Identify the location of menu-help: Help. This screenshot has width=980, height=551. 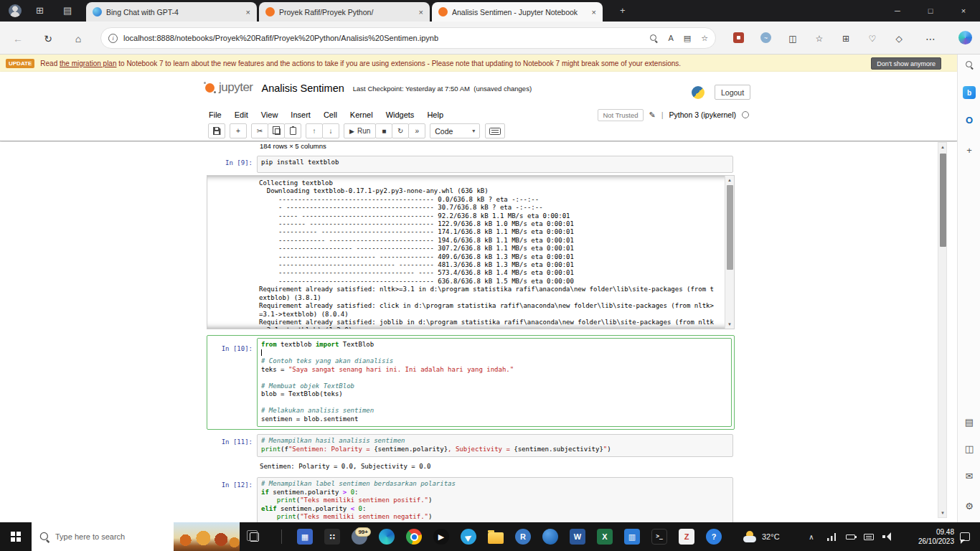
(435, 115).